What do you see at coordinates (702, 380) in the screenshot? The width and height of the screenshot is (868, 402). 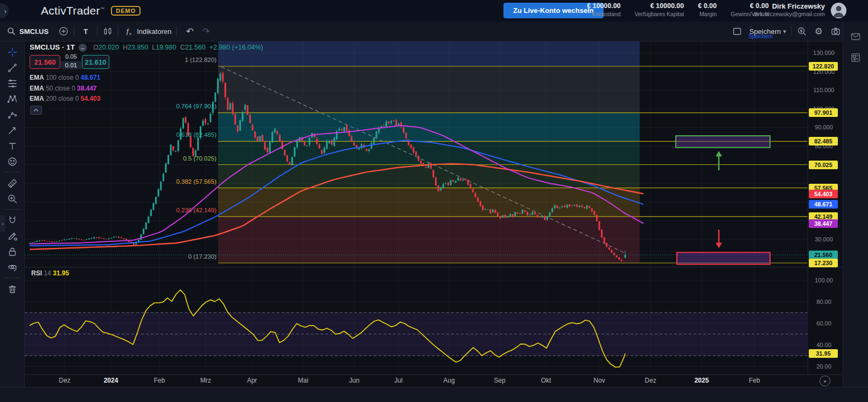 I see `time-tick-label: 2025` at bounding box center [702, 380].